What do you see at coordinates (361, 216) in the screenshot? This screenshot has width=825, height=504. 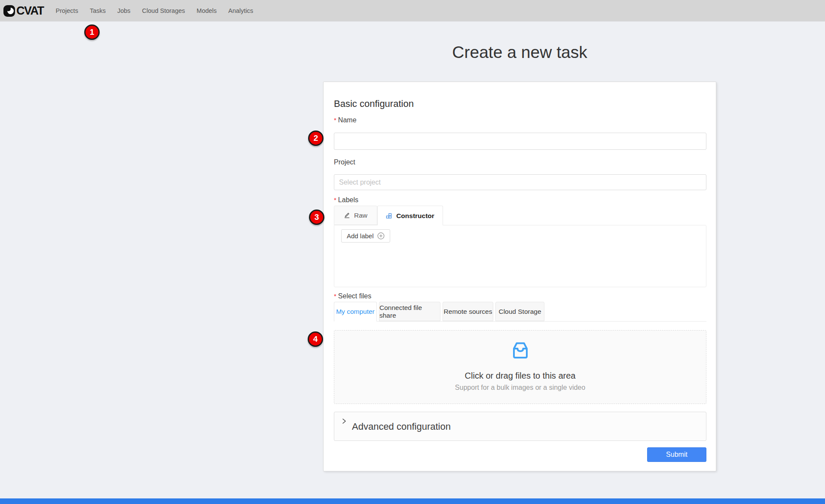 I see `tab-raw-label: Raw` at bounding box center [361, 216].